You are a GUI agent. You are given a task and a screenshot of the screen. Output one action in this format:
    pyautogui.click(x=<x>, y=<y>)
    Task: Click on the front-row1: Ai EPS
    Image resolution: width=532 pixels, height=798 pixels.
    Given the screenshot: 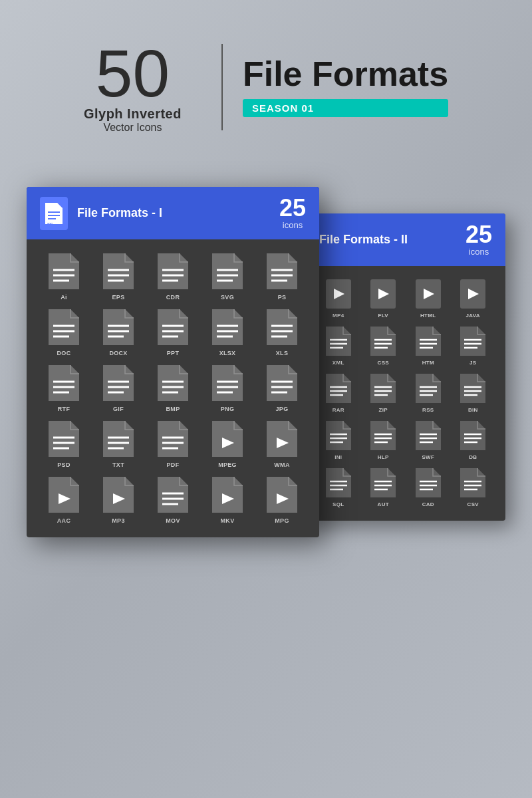 What is the action you would take?
    pyautogui.click(x=173, y=276)
    